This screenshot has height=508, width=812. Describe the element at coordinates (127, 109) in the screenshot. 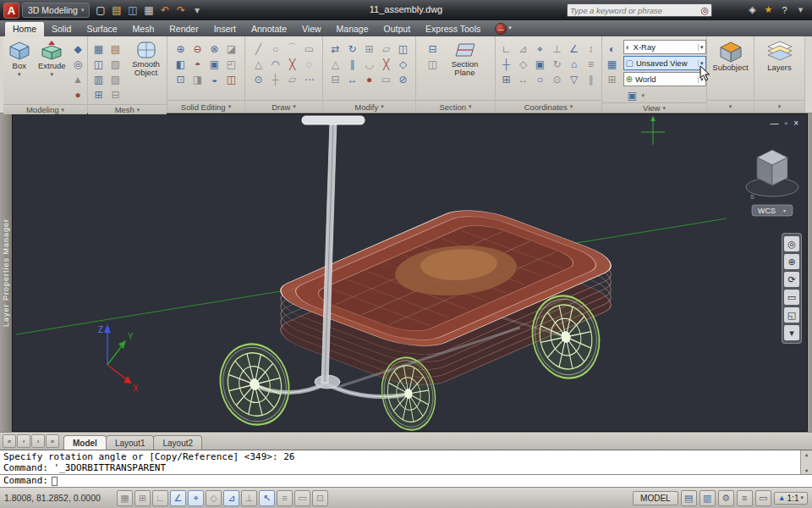

I see `panel-label-mesh: Mesh▾` at that location.